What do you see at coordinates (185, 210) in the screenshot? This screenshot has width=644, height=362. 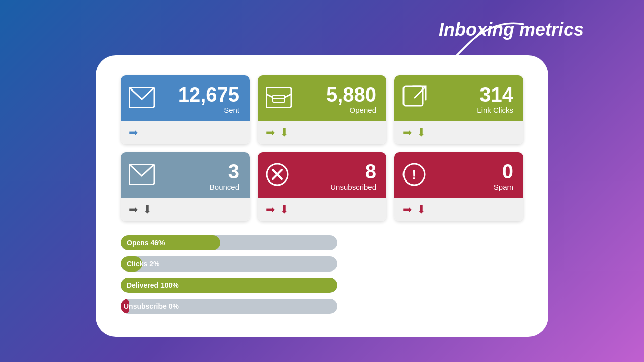 I see `bounced-actions: ➡ ⬇` at bounding box center [185, 210].